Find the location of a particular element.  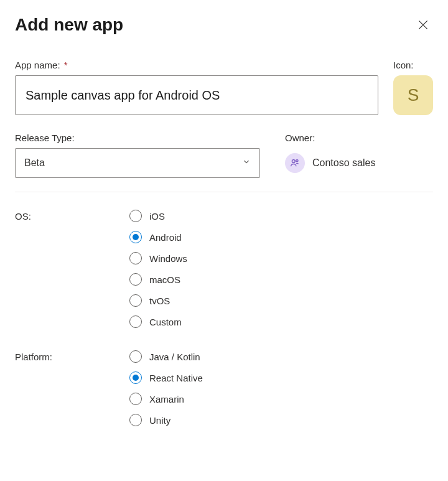

os-option-tvos: tvOS is located at coordinates (158, 301).